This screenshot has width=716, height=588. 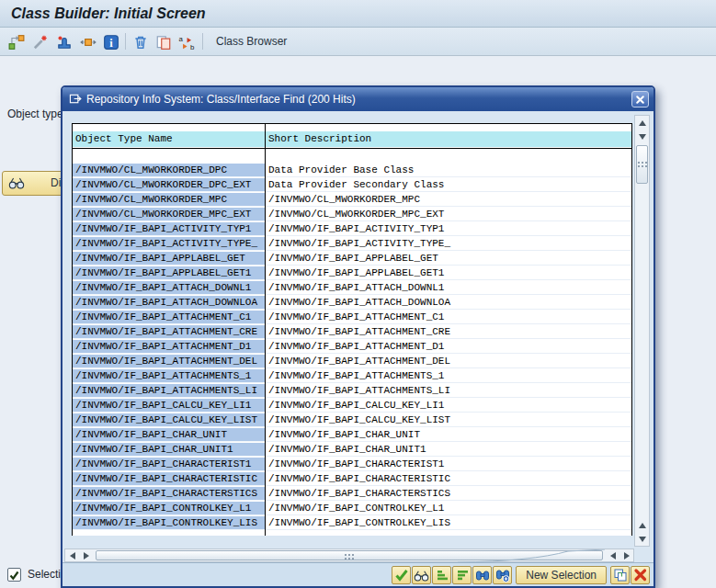 I want to click on short-description-cell: /INVMWO/IF_BAPI_ATTACHMENTS_LI, so click(x=449, y=391).